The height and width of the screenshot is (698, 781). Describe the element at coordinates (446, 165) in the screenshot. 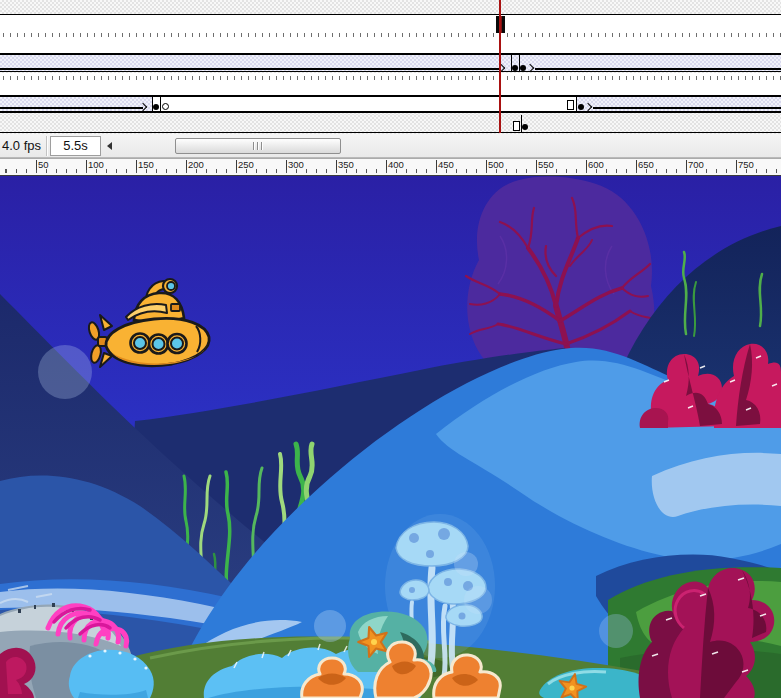

I see `ruler-tick-label: 450` at that location.